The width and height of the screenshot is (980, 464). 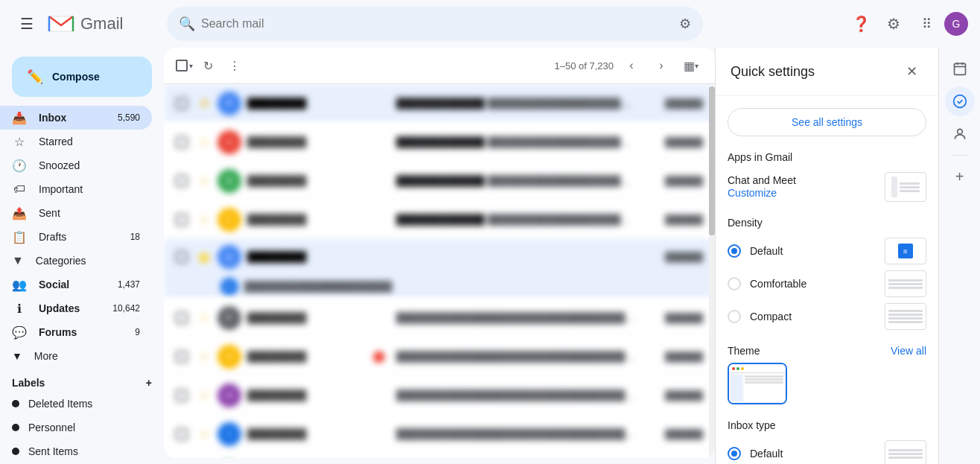 I want to click on topbar-right: ❓ ⚙ ⠿ G, so click(x=907, y=24).